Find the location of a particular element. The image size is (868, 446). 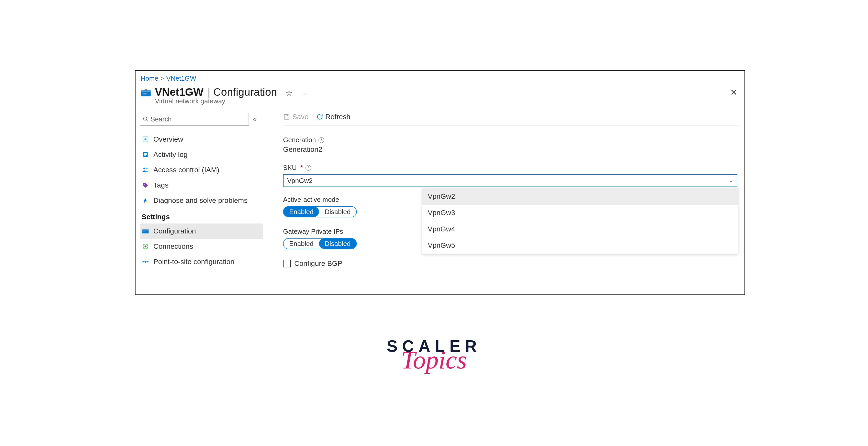

sku-option: VpnGw4 is located at coordinates (580, 229).